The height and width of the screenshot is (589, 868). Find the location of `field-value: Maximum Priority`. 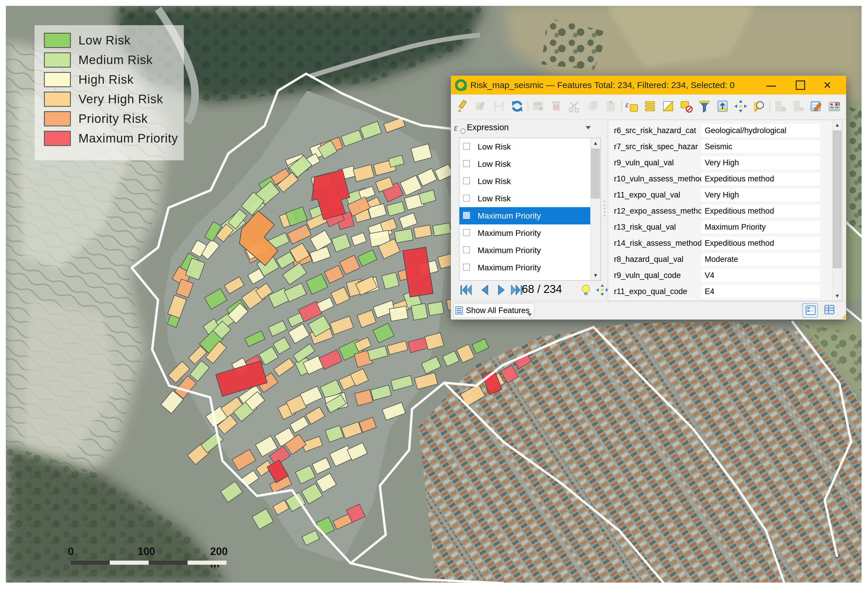

field-value: Maximum Priority is located at coordinates (760, 227).